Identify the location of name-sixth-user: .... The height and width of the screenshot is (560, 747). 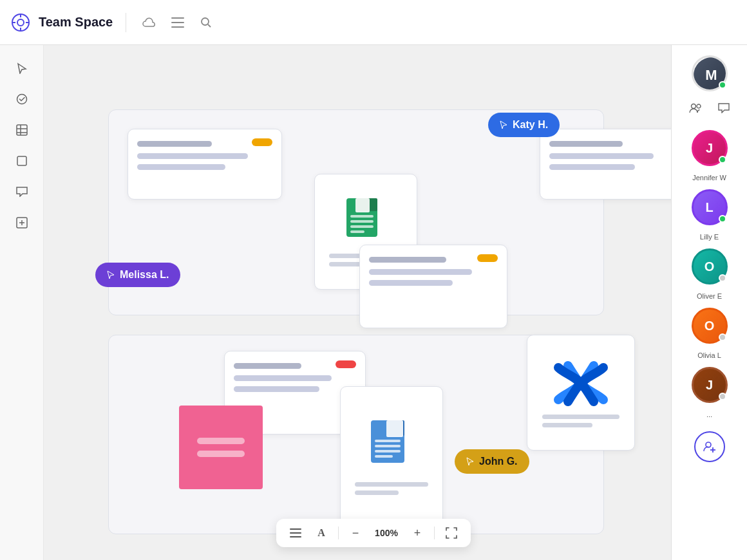
(710, 415).